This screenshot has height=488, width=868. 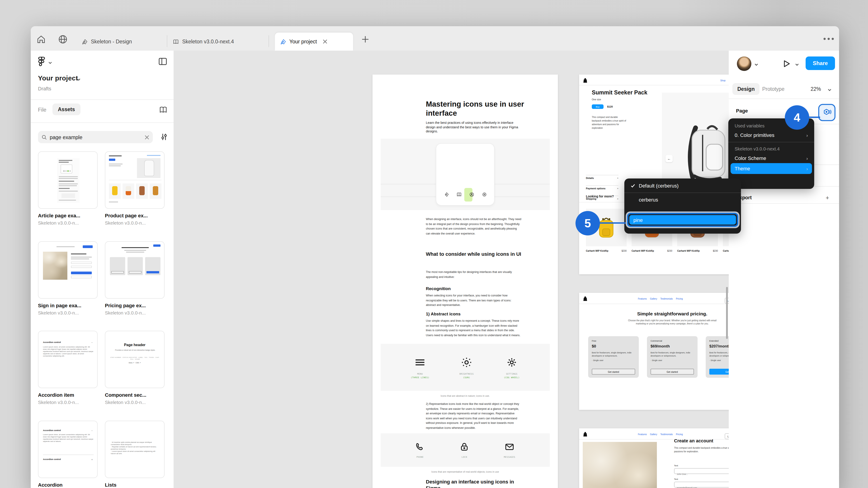 I want to click on menu-item-color-primitives: 0. Color primitives›, so click(x=771, y=135).